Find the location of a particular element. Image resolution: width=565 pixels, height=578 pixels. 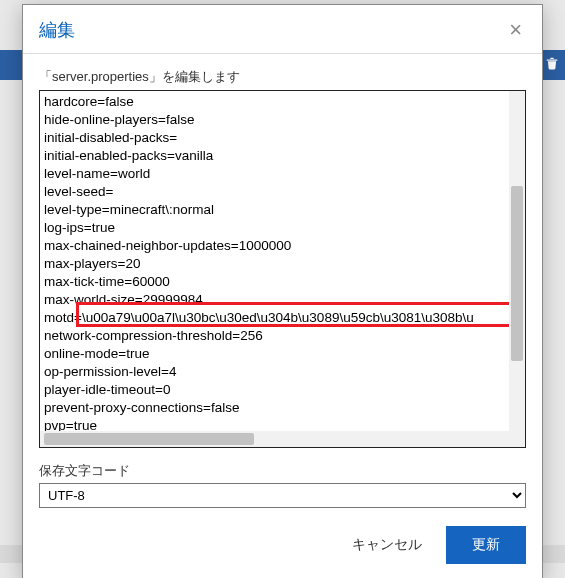

editor-line: online-mode=true is located at coordinates (274, 354).